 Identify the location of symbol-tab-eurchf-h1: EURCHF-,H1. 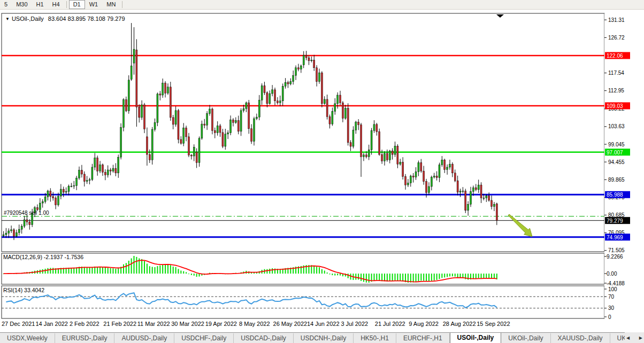
(423, 338).